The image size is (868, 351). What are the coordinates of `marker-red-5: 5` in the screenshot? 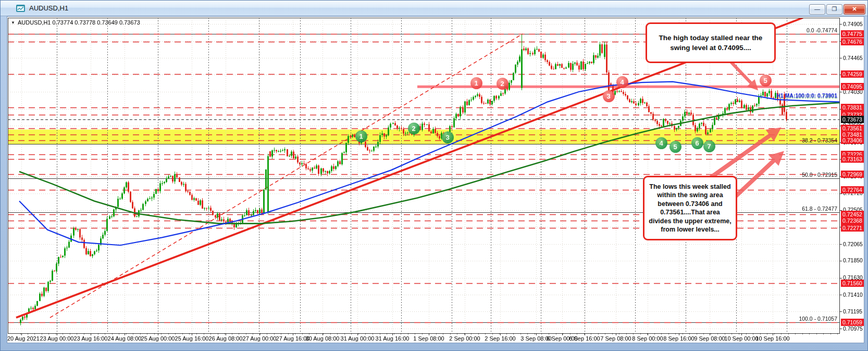 It's located at (766, 80).